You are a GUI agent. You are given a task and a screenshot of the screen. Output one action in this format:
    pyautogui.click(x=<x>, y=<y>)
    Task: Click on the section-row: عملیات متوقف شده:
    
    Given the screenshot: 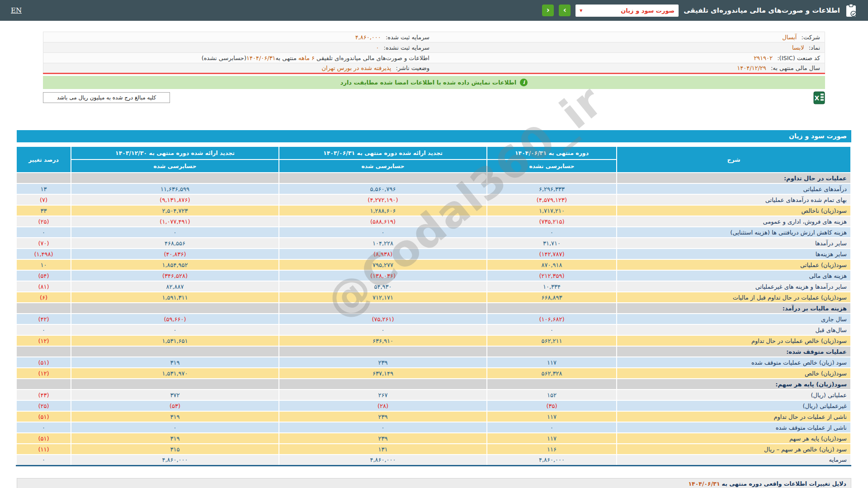 What is the action you would take?
    pyautogui.click(x=434, y=352)
    